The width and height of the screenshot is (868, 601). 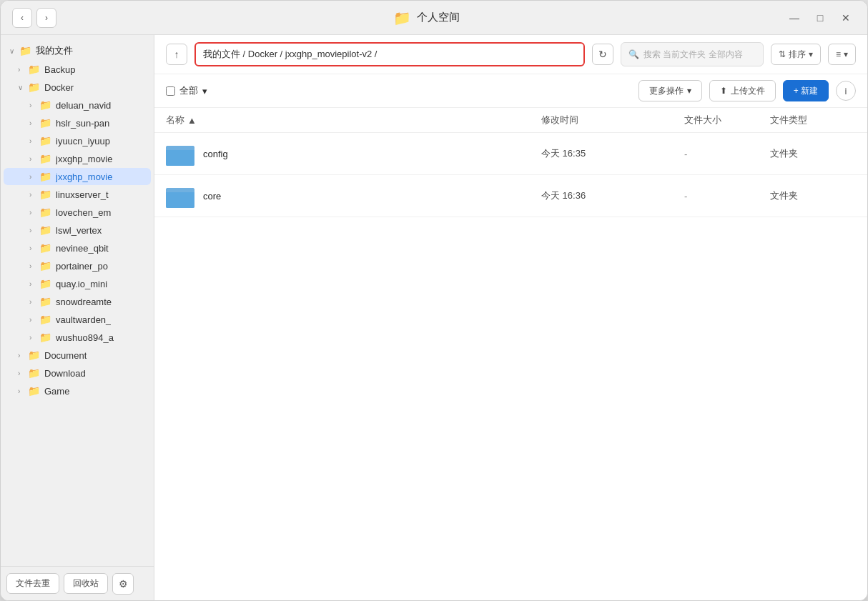 What do you see at coordinates (77, 212) in the screenshot?
I see `sidebar-item-lovechen: › 📁 lovechen_em` at bounding box center [77, 212].